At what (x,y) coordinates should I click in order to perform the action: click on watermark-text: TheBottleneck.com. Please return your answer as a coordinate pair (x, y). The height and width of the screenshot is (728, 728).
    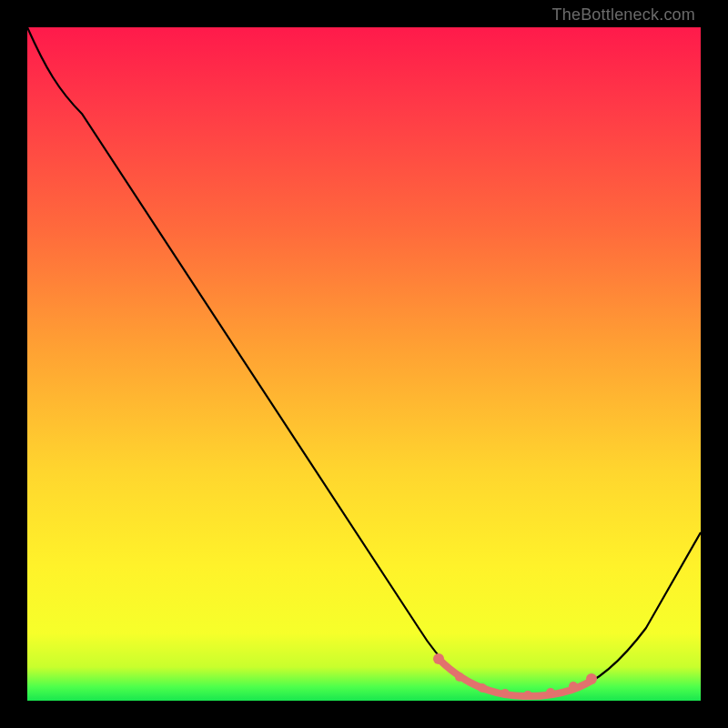
    Looking at the image, I should click on (624, 15).